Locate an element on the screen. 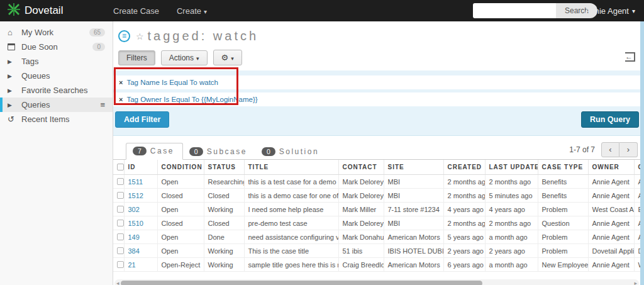 The height and width of the screenshot is (285, 644). filter-chip-tag-name: × Tag Name Is Equal To watch is located at coordinates (377, 82).